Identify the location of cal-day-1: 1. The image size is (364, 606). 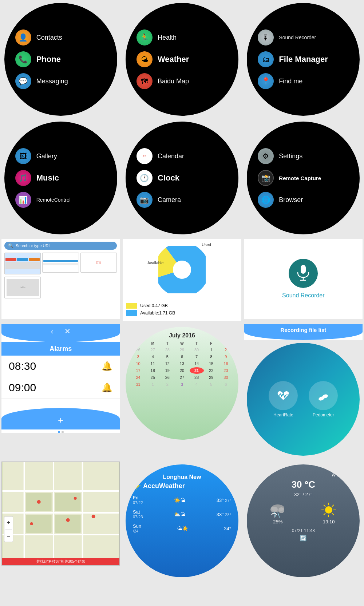
(211, 350).